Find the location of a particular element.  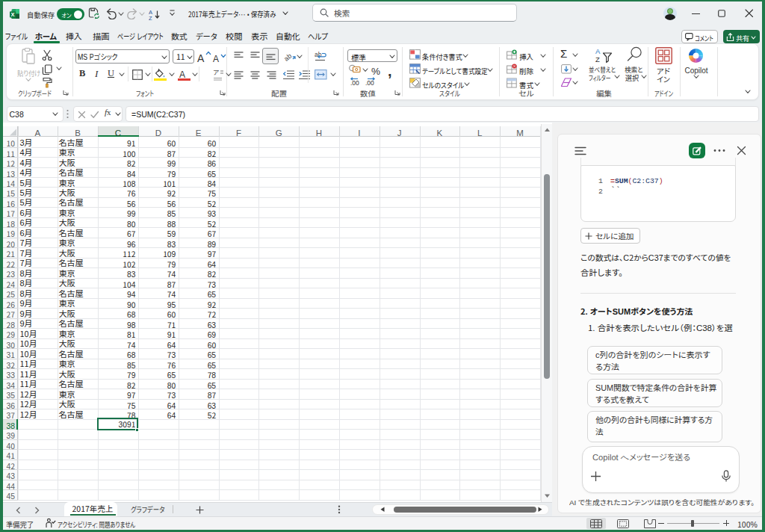

svg-text: .00 is located at coordinates (355, 83).